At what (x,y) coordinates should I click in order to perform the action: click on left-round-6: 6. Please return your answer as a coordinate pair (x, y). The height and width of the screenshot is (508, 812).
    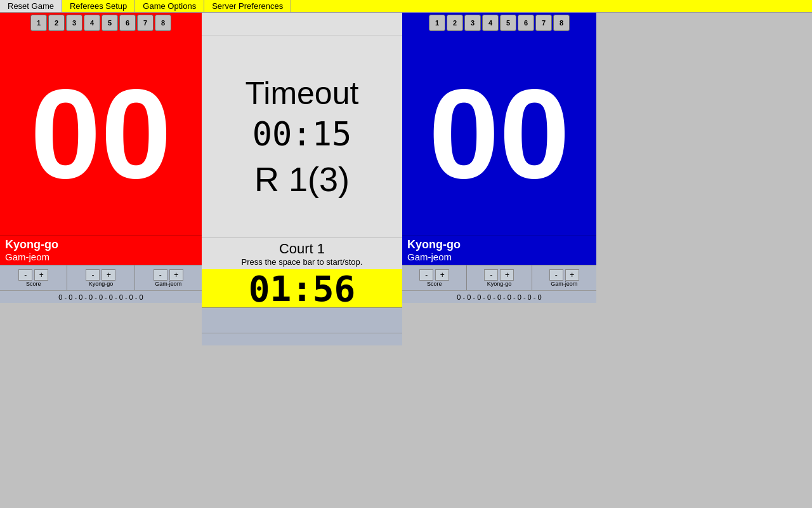
    Looking at the image, I should click on (128, 23).